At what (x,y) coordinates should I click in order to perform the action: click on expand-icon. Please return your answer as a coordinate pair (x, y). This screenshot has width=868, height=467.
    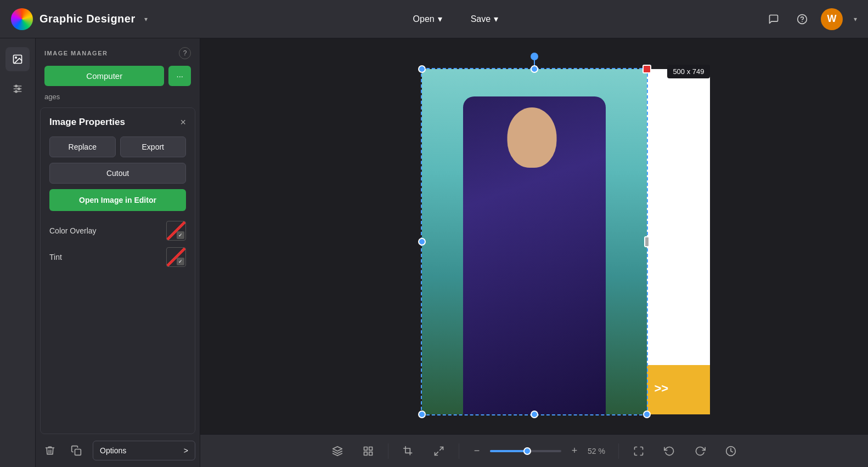
    Looking at the image, I should click on (439, 451).